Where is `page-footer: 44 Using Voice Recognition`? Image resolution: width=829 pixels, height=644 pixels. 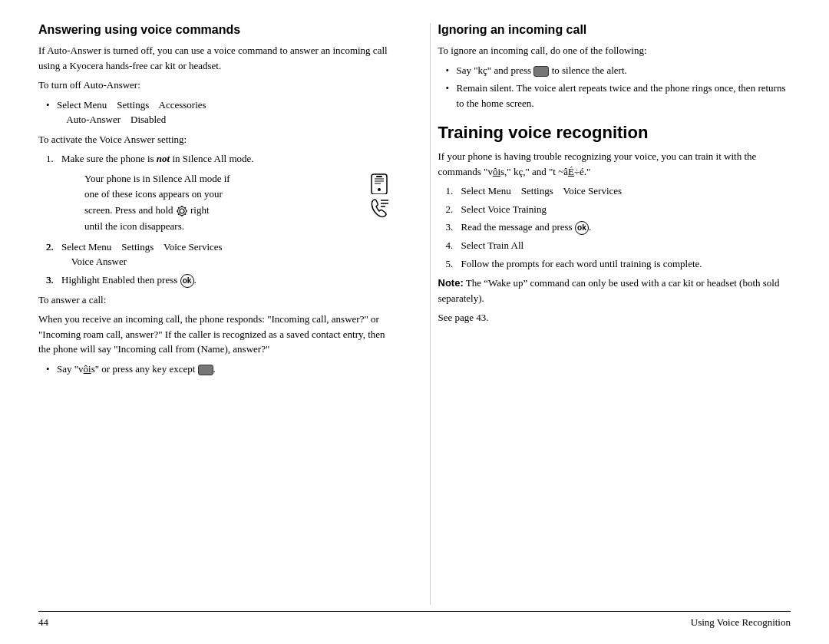
page-footer: 44 Using Voice Recognition is located at coordinates (414, 620).